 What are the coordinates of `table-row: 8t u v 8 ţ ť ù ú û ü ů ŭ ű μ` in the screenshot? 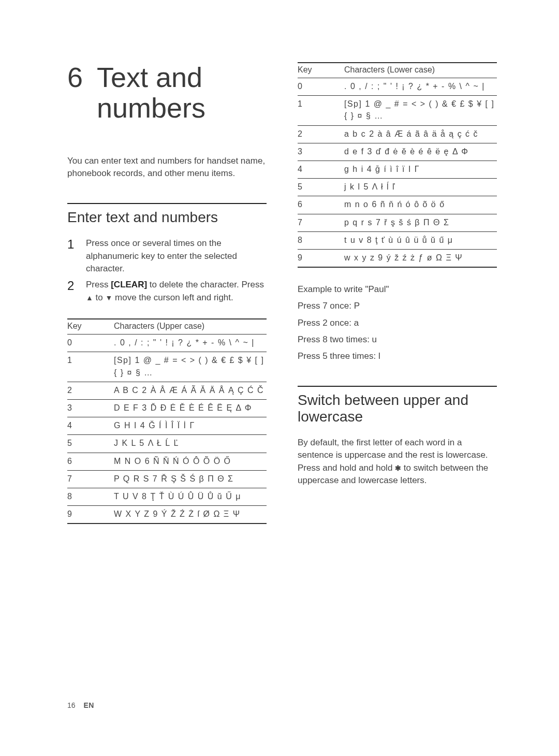 It's located at (398, 240).